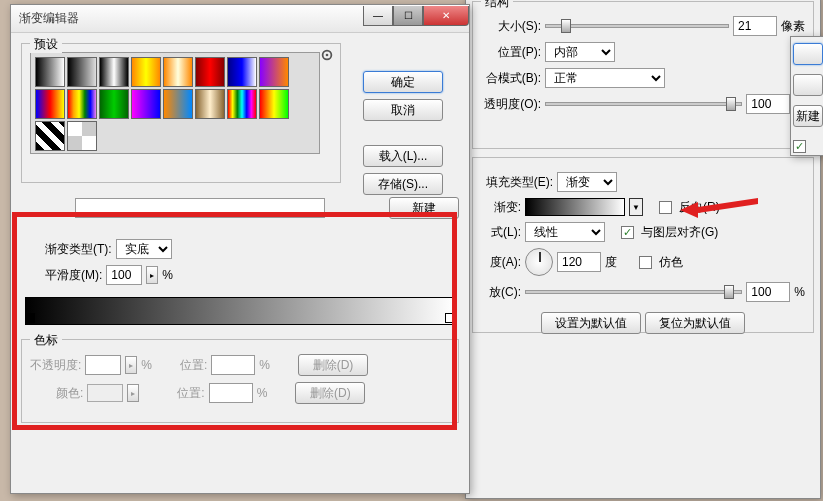 Image resolution: width=823 pixels, height=501 pixels. What do you see at coordinates (450, 318) in the screenshot?
I see `color-stop-right` at bounding box center [450, 318].